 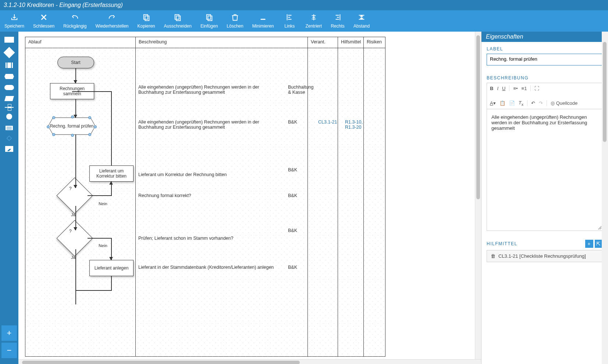 What do you see at coordinates (146, 17) in the screenshot?
I see `copy-icon` at bounding box center [146, 17].